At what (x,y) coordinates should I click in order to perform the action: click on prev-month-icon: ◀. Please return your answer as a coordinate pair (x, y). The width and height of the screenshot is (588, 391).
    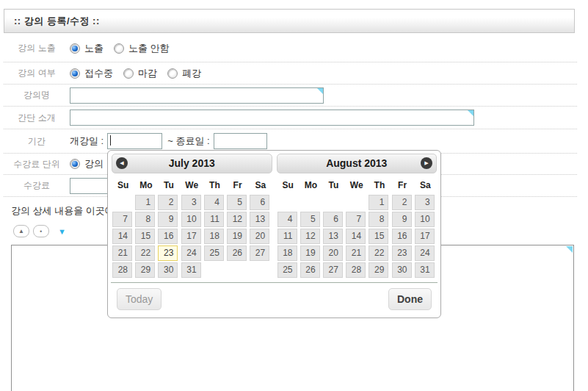
    Looking at the image, I should click on (122, 163).